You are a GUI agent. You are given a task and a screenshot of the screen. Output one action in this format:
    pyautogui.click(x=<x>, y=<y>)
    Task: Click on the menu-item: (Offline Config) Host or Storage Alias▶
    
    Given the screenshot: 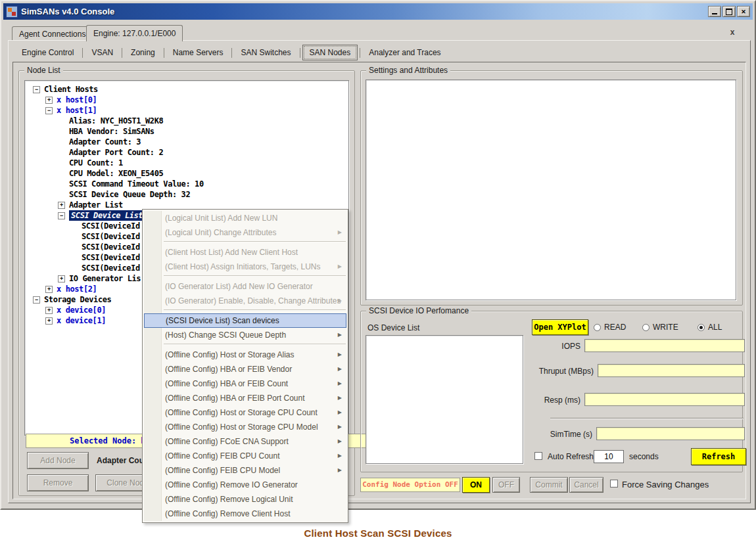 What is the action you would take?
    pyautogui.click(x=245, y=355)
    